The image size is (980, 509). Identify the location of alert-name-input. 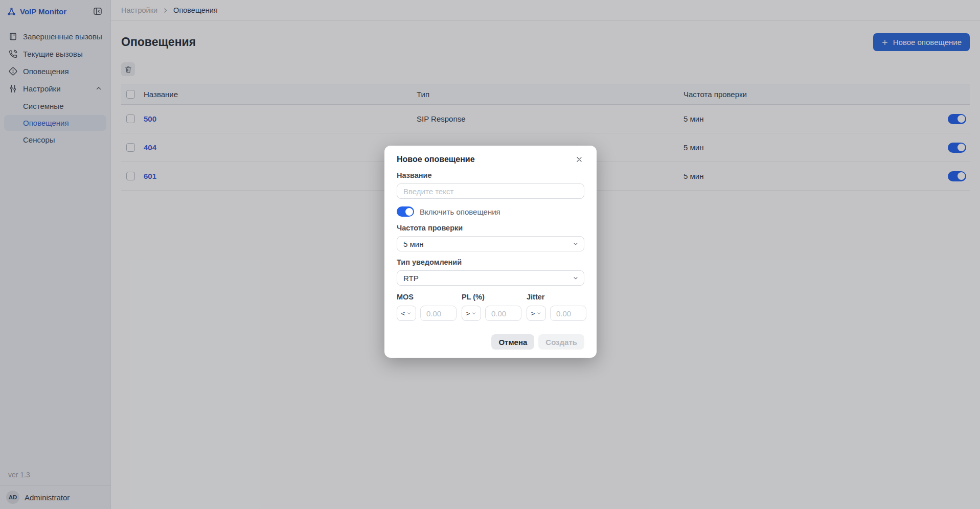
(491, 191).